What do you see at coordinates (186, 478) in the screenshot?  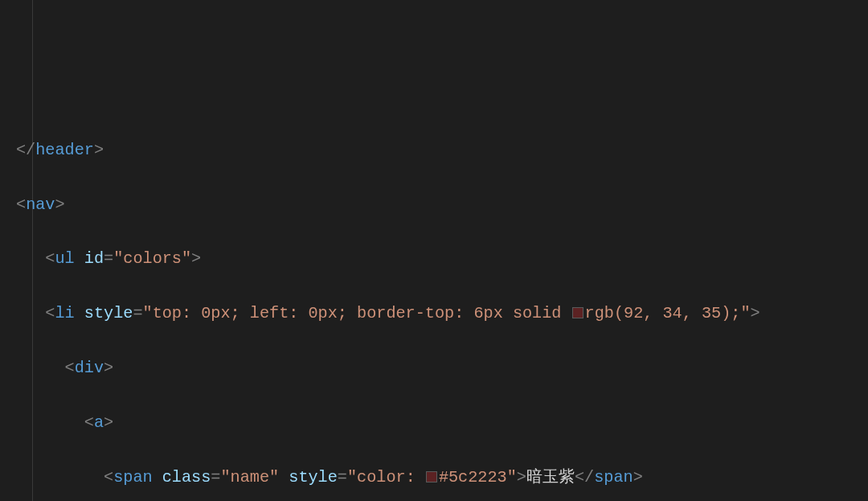 I see `attr-class: class` at bounding box center [186, 478].